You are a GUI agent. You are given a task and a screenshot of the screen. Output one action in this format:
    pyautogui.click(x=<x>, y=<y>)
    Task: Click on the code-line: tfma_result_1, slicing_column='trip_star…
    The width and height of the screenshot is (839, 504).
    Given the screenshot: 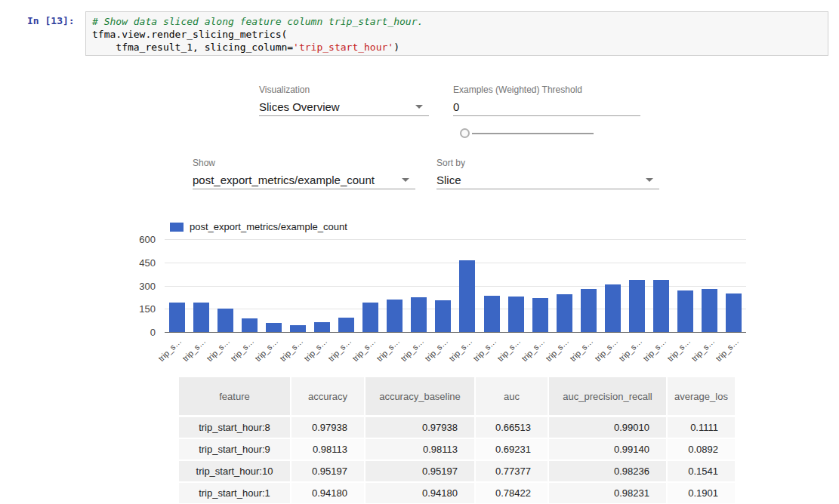 What is the action you would take?
    pyautogui.click(x=246, y=47)
    